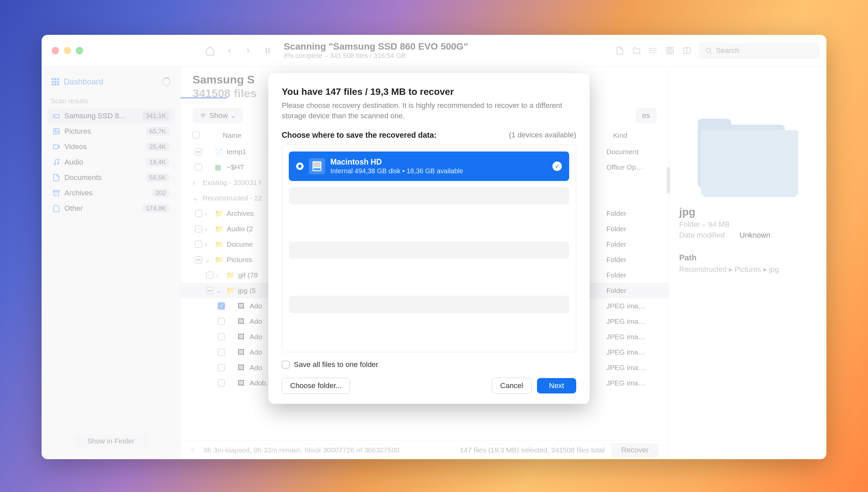 This screenshot has height=492, width=868. What do you see at coordinates (636, 51) in the screenshot?
I see `folder-icon` at bounding box center [636, 51].